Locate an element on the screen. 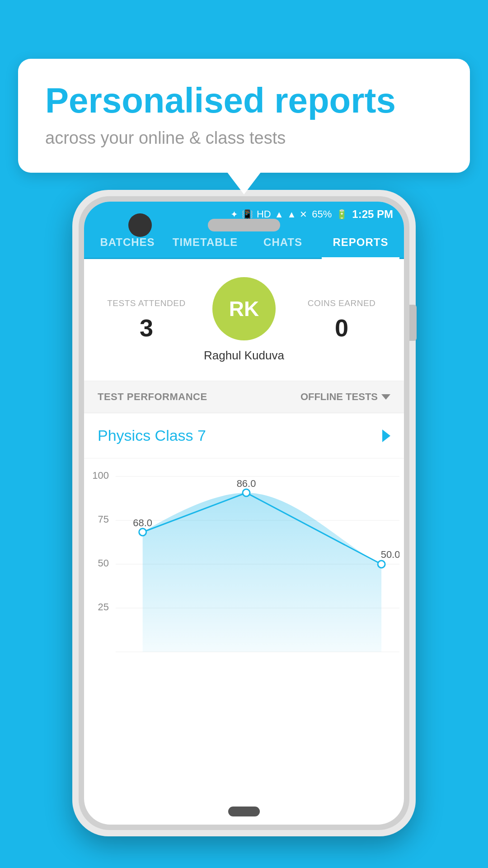 The width and height of the screenshot is (488, 868). svg-text: 25 is located at coordinates (103, 607).